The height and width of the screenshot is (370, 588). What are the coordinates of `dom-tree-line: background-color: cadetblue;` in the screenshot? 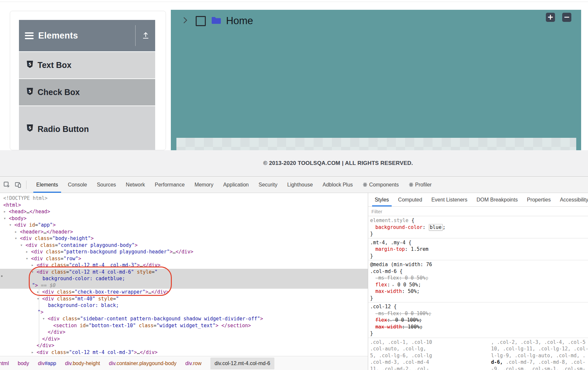 It's located at (184, 279).